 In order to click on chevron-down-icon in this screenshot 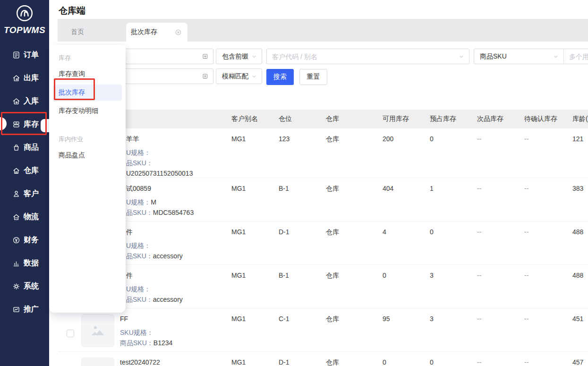, I will do `click(254, 57)`.